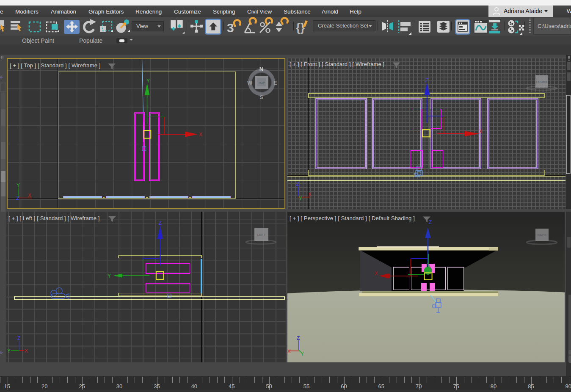 The image size is (571, 392). Describe the element at coordinates (275, 83) in the screenshot. I see `svg-text: E` at that location.